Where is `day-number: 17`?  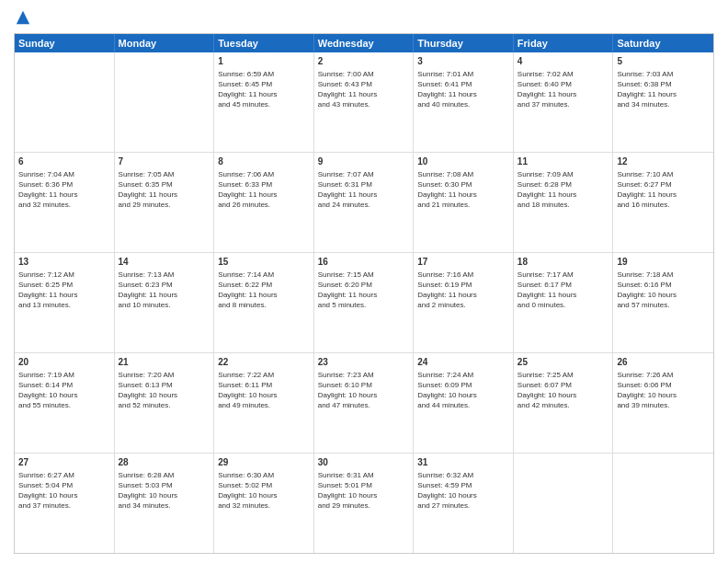 day-number: 17 is located at coordinates (463, 262).